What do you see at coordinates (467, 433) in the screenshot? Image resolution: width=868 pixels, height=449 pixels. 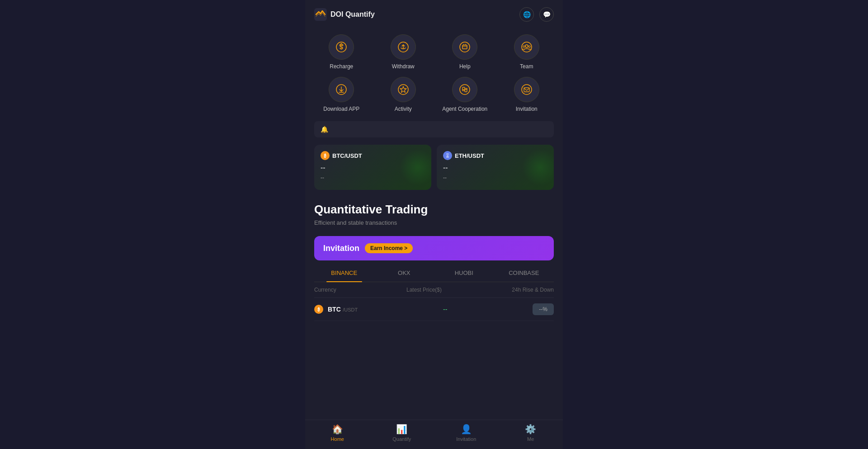 I see `nav-invitation: 👤 Invitation` at bounding box center [467, 433].